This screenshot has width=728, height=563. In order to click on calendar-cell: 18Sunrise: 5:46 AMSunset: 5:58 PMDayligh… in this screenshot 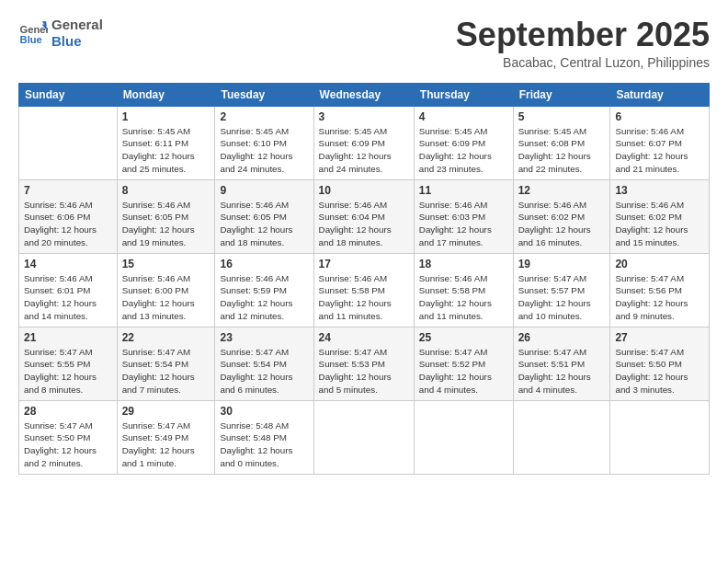, I will do `click(463, 290)`.